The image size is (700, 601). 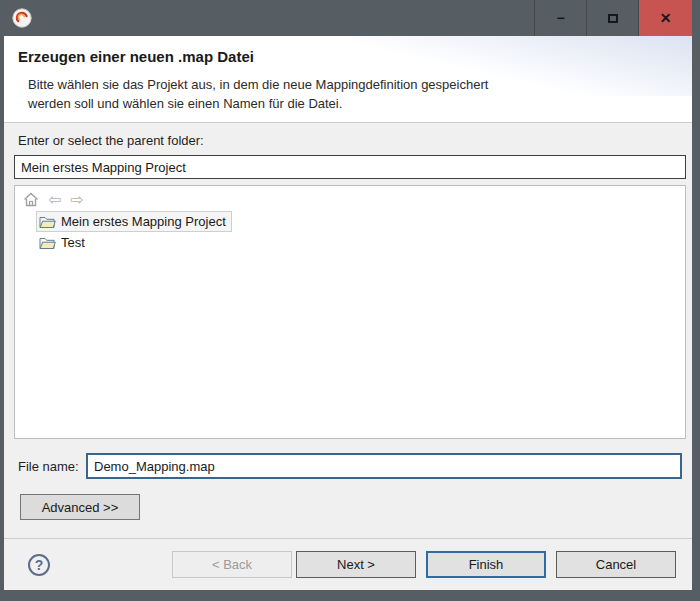 I want to click on parent-folder-input, so click(x=350, y=167).